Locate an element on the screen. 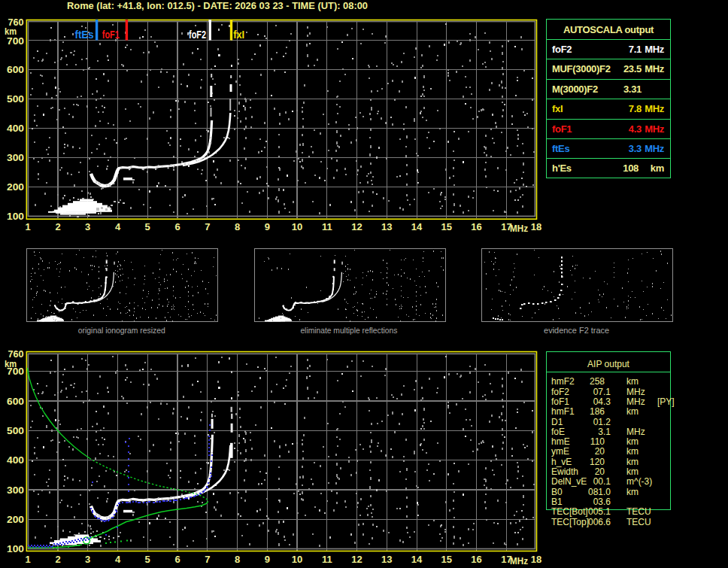 The image size is (728, 568). svg-text: original ionogram resized is located at coordinates (122, 330).